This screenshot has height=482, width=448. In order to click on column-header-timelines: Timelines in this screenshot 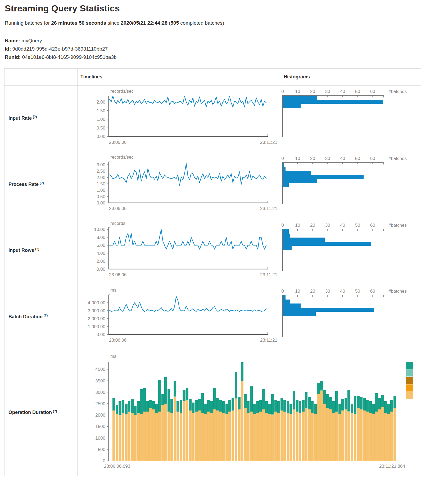, I will do `click(92, 77)`.